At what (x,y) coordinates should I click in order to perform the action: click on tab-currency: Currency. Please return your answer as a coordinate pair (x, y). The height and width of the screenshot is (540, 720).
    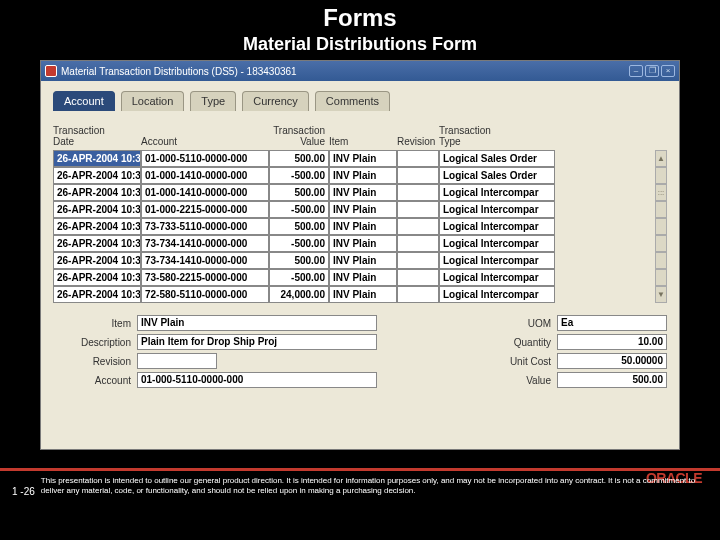
    Looking at the image, I should click on (276, 101).